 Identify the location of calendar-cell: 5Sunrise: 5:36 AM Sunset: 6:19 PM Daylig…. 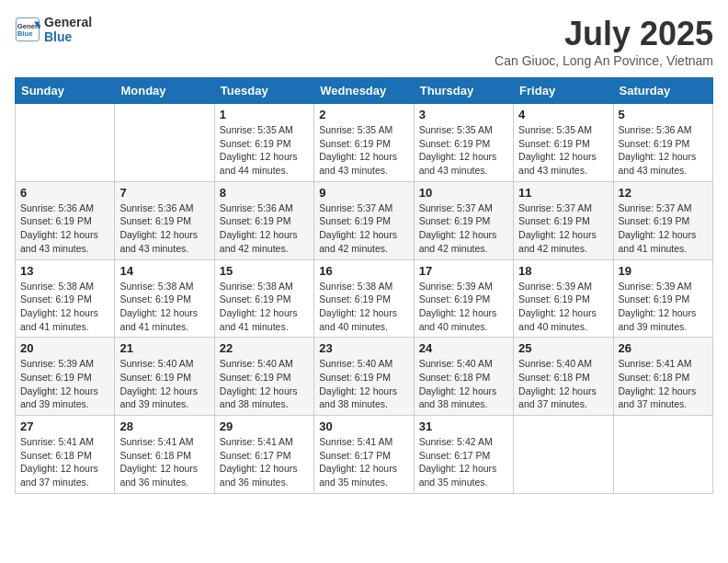
(663, 144).